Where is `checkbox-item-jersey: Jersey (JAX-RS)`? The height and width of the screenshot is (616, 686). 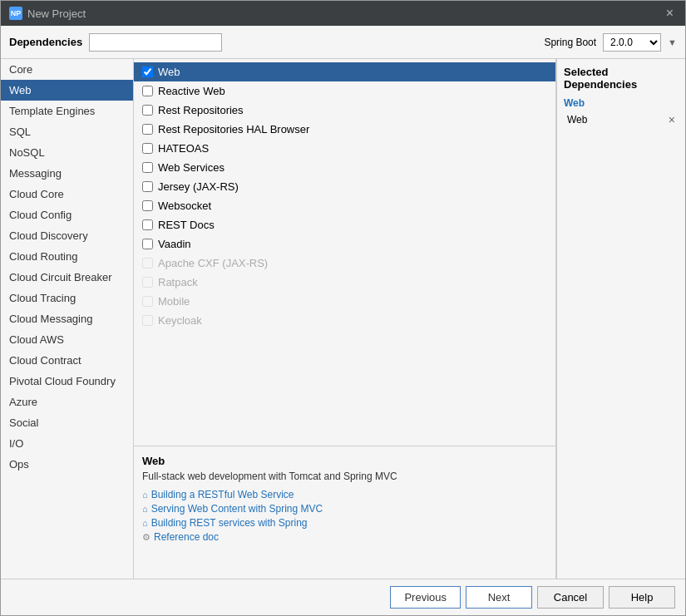
checkbox-item-jersey: Jersey (JAX-RS) is located at coordinates (344, 186).